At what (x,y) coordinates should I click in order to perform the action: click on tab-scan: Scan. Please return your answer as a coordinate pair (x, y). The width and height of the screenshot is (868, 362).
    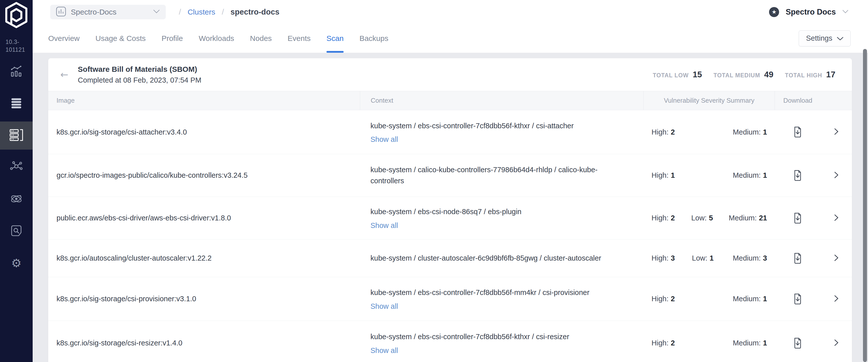
    Looking at the image, I should click on (335, 38).